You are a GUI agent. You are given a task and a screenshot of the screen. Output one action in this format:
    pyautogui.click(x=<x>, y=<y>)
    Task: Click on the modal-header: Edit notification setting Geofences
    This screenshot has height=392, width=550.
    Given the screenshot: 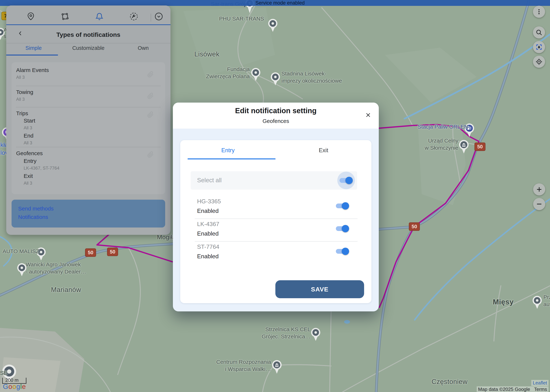 What is the action you would take?
    pyautogui.click(x=276, y=116)
    